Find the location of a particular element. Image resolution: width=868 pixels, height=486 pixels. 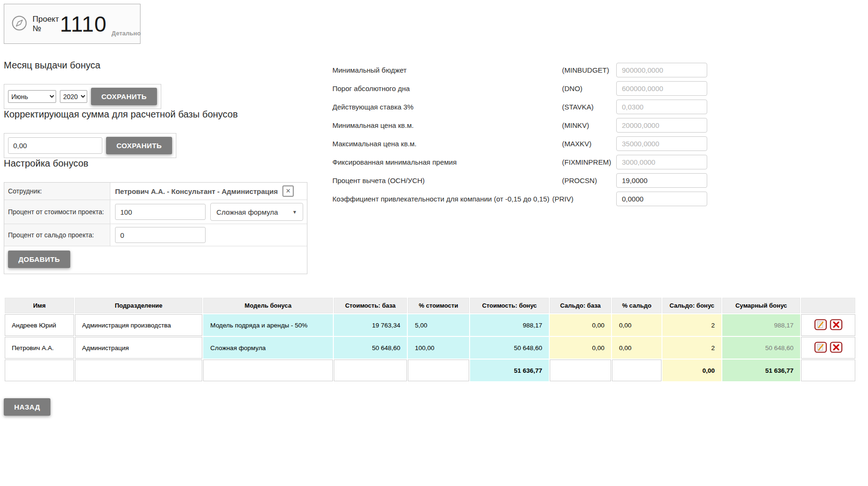

cell-cost-base: 19 763,34 is located at coordinates (371, 325).